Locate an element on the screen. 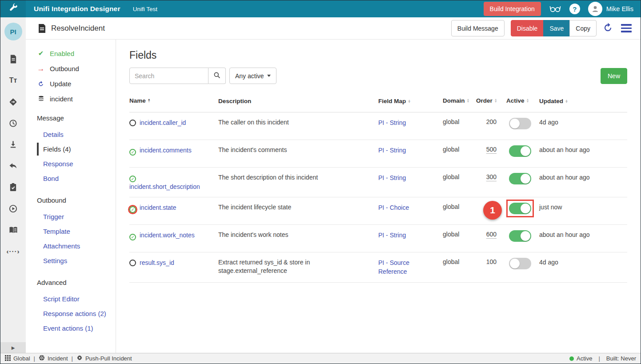 The width and height of the screenshot is (641, 364). build-message-button: Build Message is located at coordinates (478, 28).